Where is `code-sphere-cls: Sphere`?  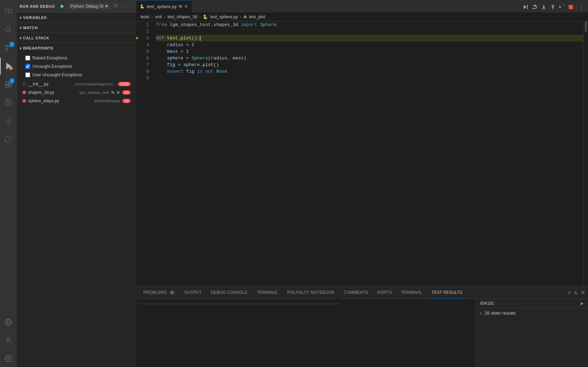
code-sphere-cls: Sphere is located at coordinates (268, 25).